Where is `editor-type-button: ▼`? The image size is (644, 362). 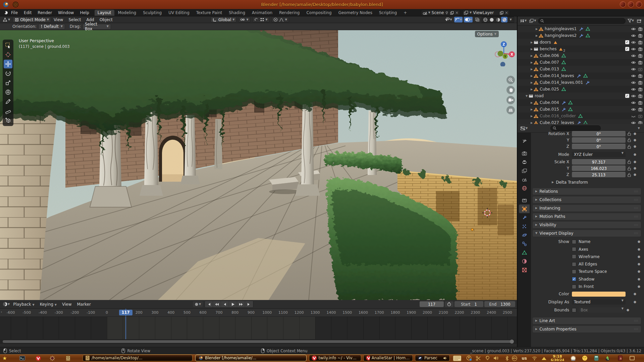
editor-type-button: ▼ is located at coordinates (6, 19).